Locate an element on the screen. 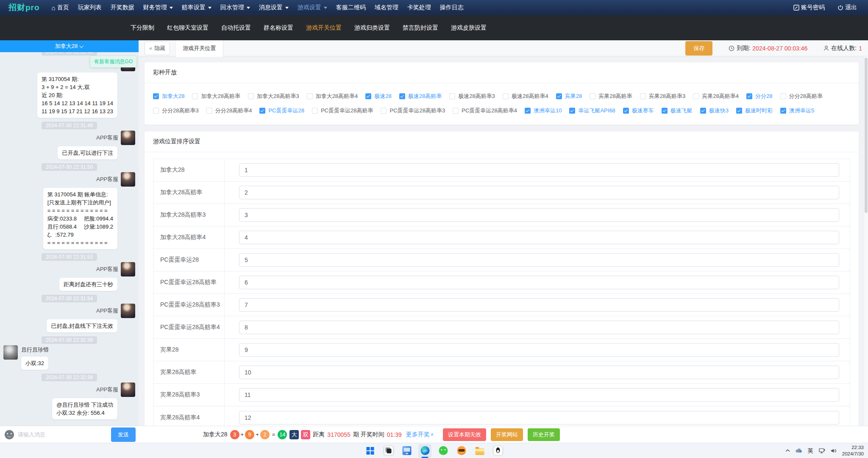 The width and height of the screenshot is (868, 458). lottery-checkbox: 极速快3 is located at coordinates (715, 111).